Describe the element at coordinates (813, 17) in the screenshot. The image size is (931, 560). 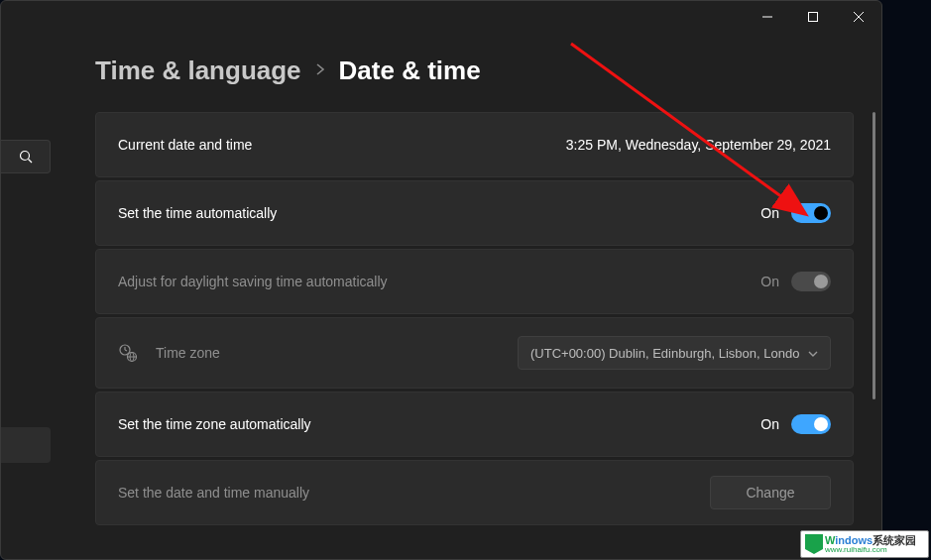
I see `maximize-button` at that location.